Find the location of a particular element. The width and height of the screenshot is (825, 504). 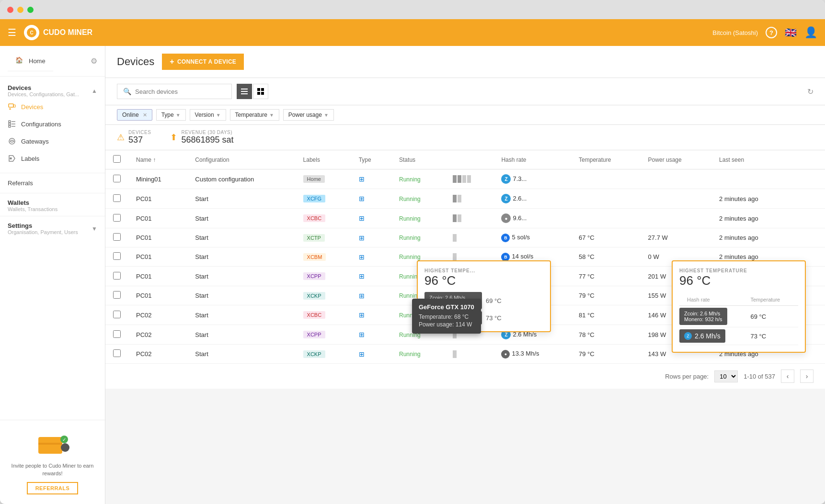

table-row: Mining01 Custom configuration Home ⊞ Run… is located at coordinates (465, 179).